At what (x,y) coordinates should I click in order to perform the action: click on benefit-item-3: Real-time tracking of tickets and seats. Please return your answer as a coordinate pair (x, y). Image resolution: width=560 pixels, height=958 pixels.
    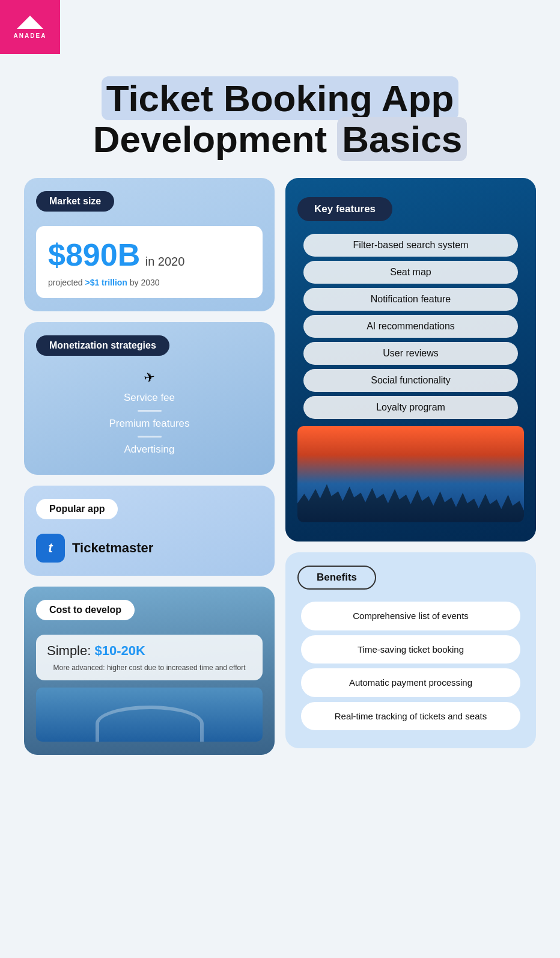
    Looking at the image, I should click on (411, 716).